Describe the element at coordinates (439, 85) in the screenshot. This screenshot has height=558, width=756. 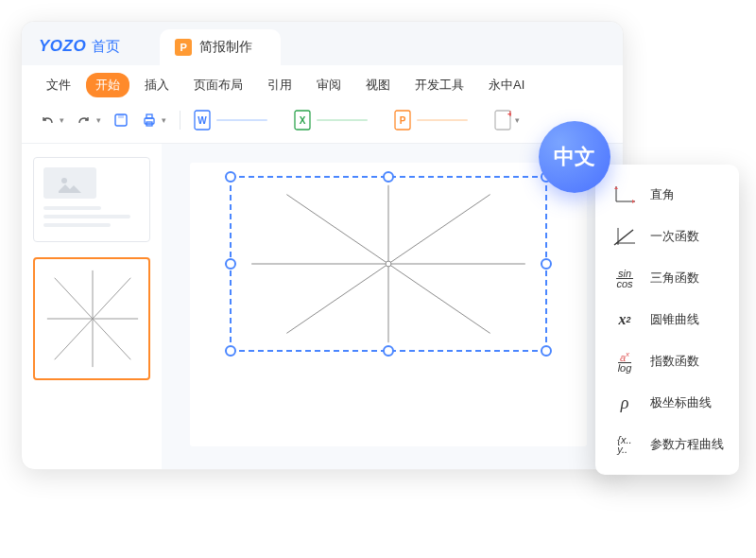
I see `menu-devtools: 开发工具` at that location.